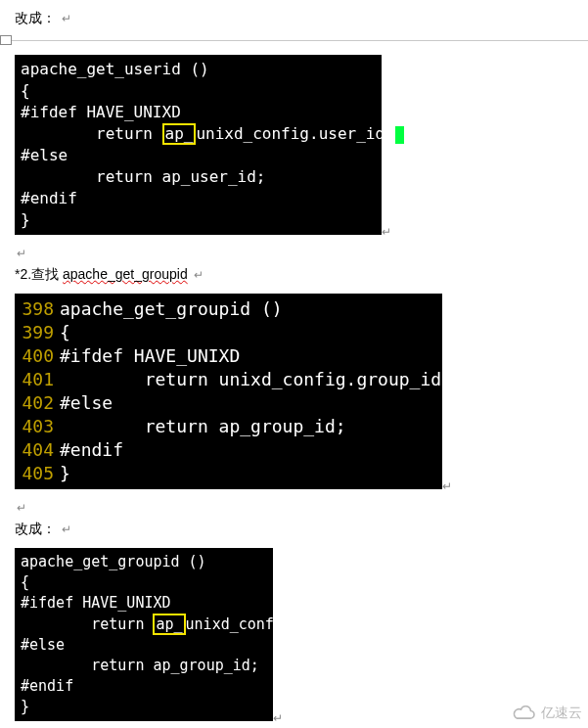 This screenshot has width=588, height=728. What do you see at coordinates (294, 40) in the screenshot?
I see `word-ruler` at bounding box center [294, 40].